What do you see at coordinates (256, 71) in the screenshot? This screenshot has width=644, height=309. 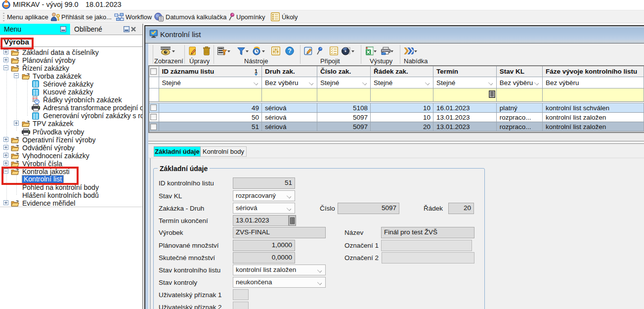 I see `svg-text: 1` at bounding box center [256, 71].